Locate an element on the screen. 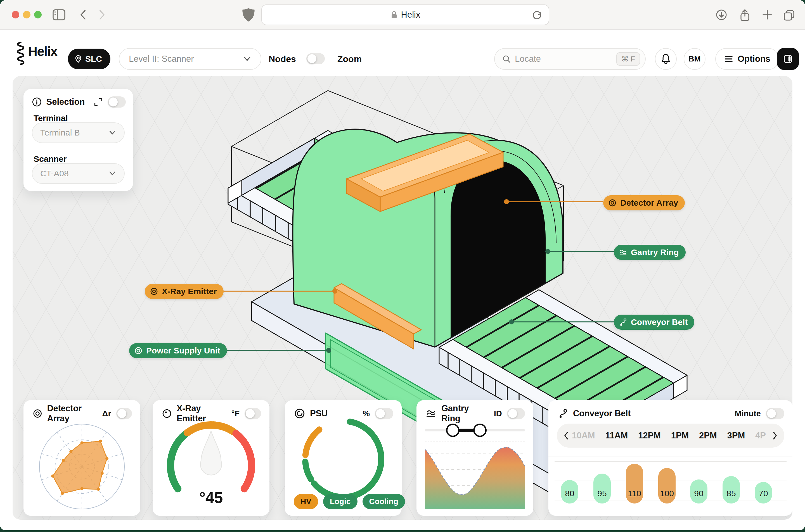 This screenshot has height=532, width=805. callout-detector-array: Detector Array is located at coordinates (644, 203).